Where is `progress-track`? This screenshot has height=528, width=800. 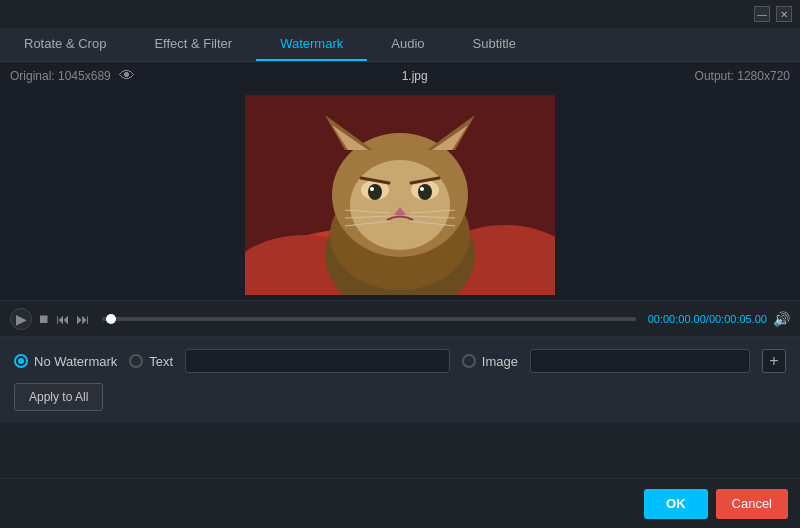
progress-track is located at coordinates (369, 319).